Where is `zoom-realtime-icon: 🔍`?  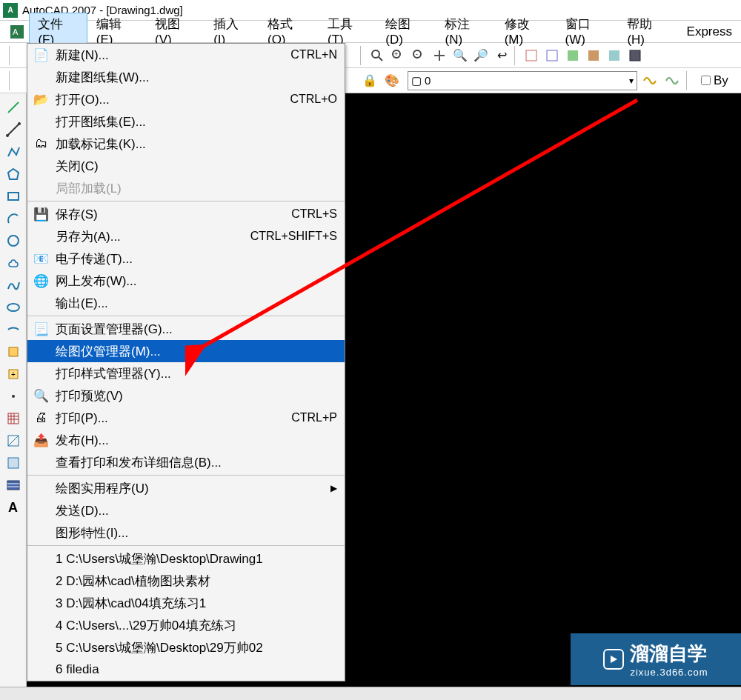 zoom-realtime-icon: 🔍 is located at coordinates (460, 56).